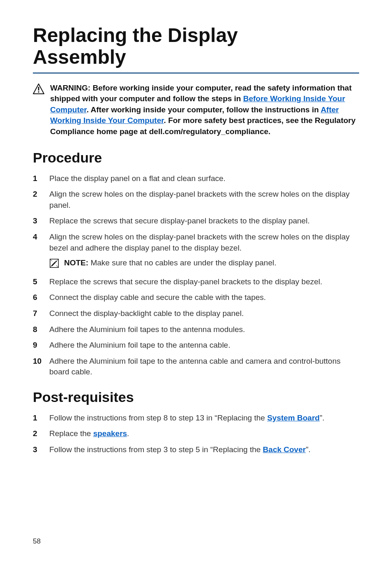 Image resolution: width=392 pixels, height=562 pixels. Describe the element at coordinates (146, 314) in the screenshot. I see `step-text: Connect the display-backlight cable to t…` at that location.